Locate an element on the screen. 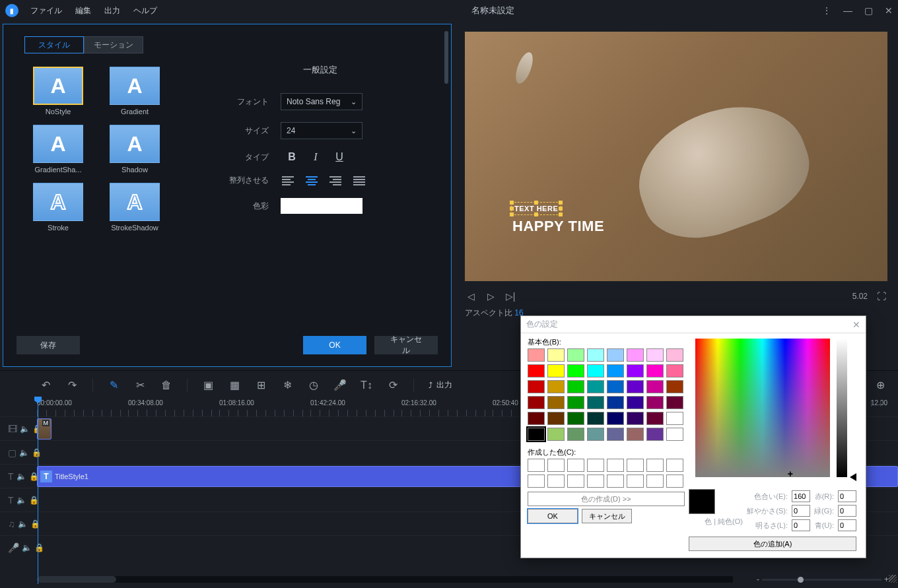 The height and width of the screenshot is (588, 898). dialog-close-button: ✕ is located at coordinates (856, 325).